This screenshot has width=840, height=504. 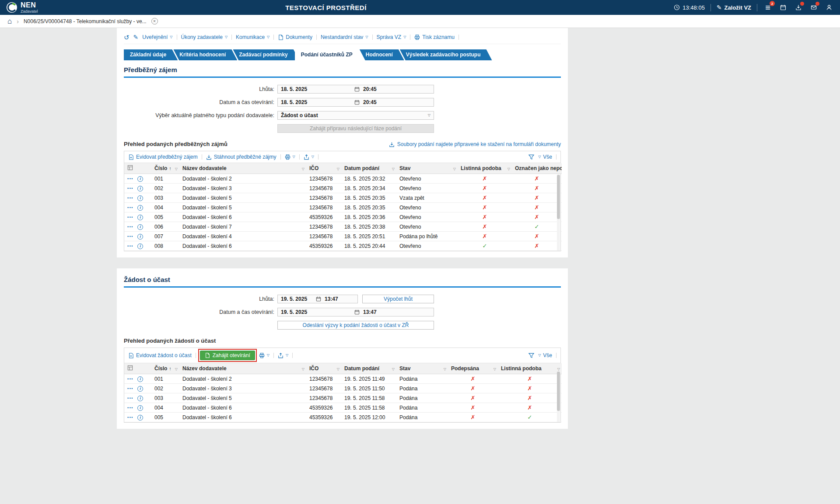 I want to click on tab-kriteria-hodnoceni: Kritéria hodnocení, so click(x=205, y=55).